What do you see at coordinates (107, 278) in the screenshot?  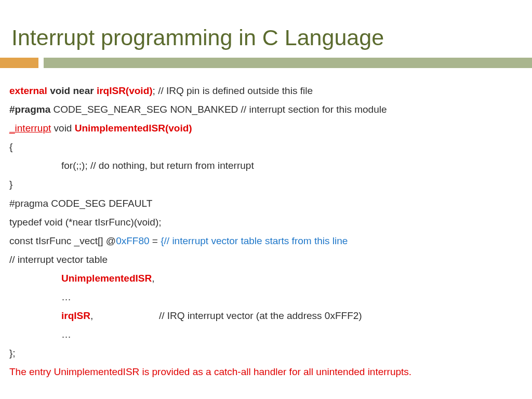 I see `vector-entry: UnimplementedISR` at bounding box center [107, 278].